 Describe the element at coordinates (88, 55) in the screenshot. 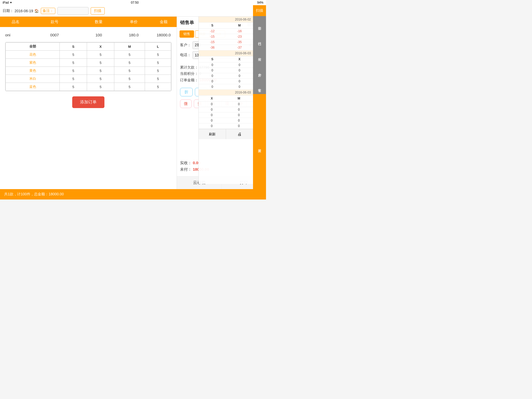

I see `size-table-row: 花色5555` at that location.